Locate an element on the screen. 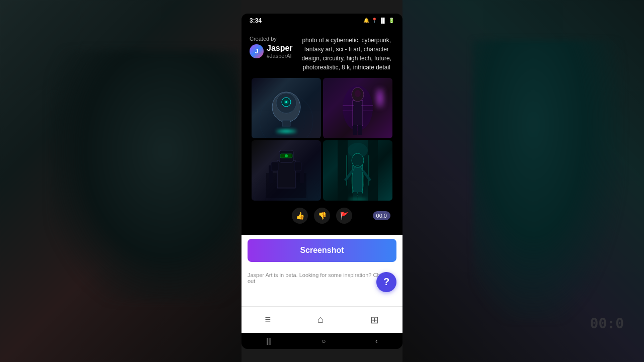 The image size is (644, 362). thumbs-down-button: 👎 is located at coordinates (322, 216).